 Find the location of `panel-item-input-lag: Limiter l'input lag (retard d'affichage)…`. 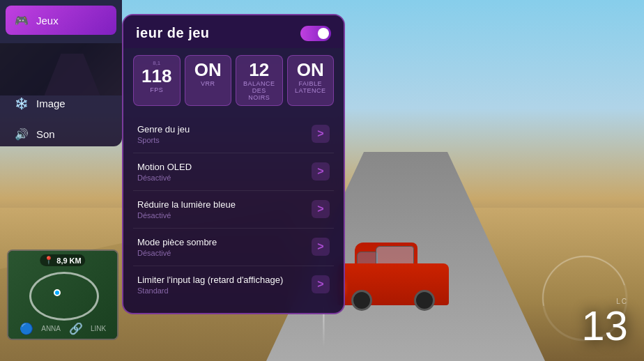

panel-item-input-lag: Limiter l'input lag (retard d'affichage)… is located at coordinates (233, 284).